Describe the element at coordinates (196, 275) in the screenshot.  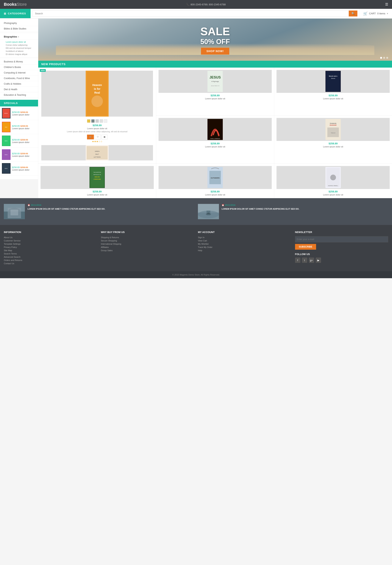
I see `copyright-bar: © 2015 Magento Demo Store. All Rights Re…` at that location.